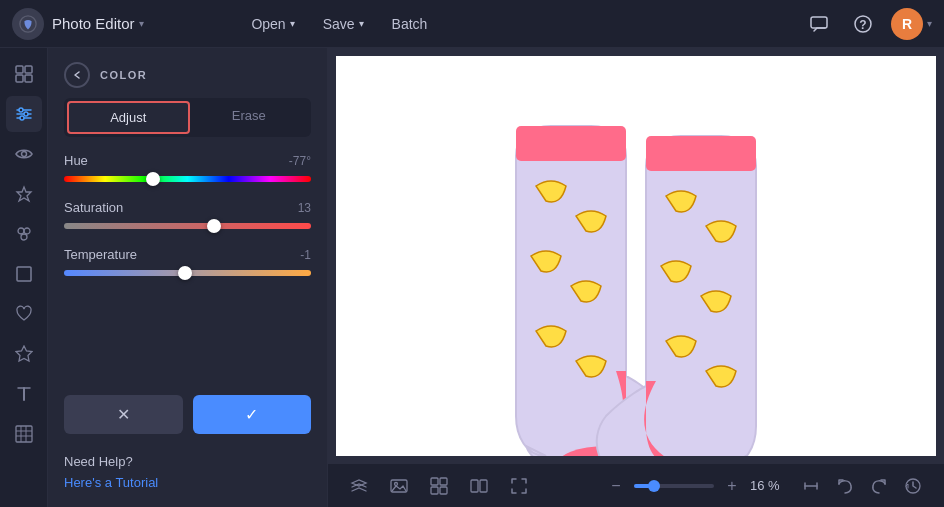  Describe the element at coordinates (24, 194) in the screenshot. I see `star-icon-btn` at that location.